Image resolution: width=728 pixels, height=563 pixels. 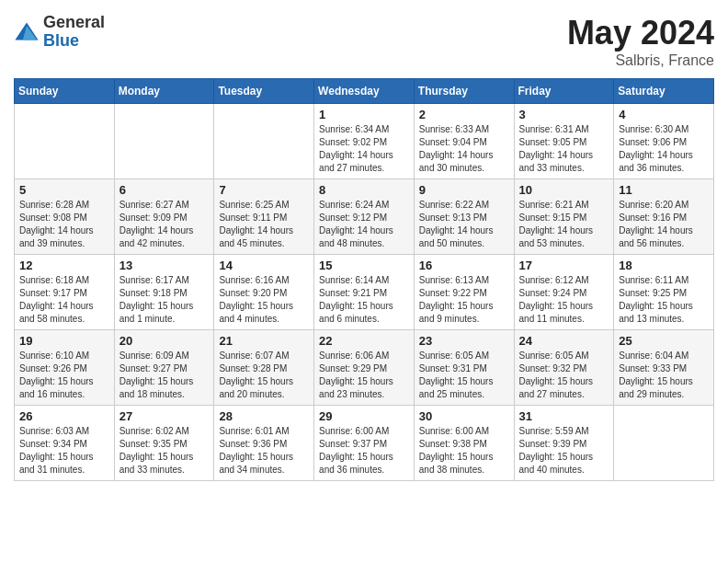 I want to click on logo-text: General Blue, so click(x=74, y=32).